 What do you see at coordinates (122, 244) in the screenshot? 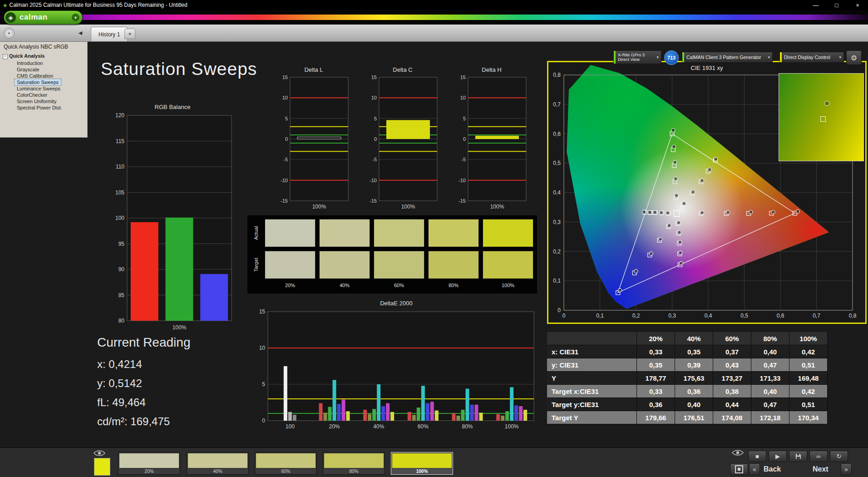
I see `svg-text: 95` at bounding box center [122, 244].